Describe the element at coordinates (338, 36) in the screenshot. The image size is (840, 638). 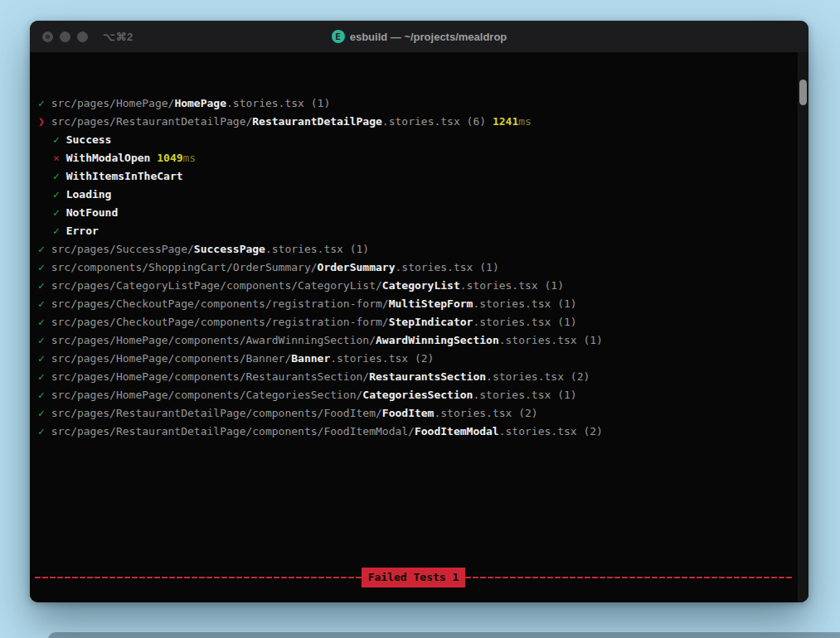
I see `esbuild-icon: E` at that location.